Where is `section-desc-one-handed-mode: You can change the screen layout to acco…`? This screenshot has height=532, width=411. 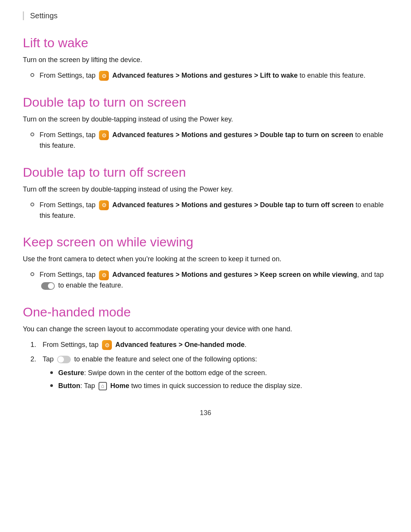 section-desc-one-handed-mode: You can change the screen layout to acco… is located at coordinates (206, 329).